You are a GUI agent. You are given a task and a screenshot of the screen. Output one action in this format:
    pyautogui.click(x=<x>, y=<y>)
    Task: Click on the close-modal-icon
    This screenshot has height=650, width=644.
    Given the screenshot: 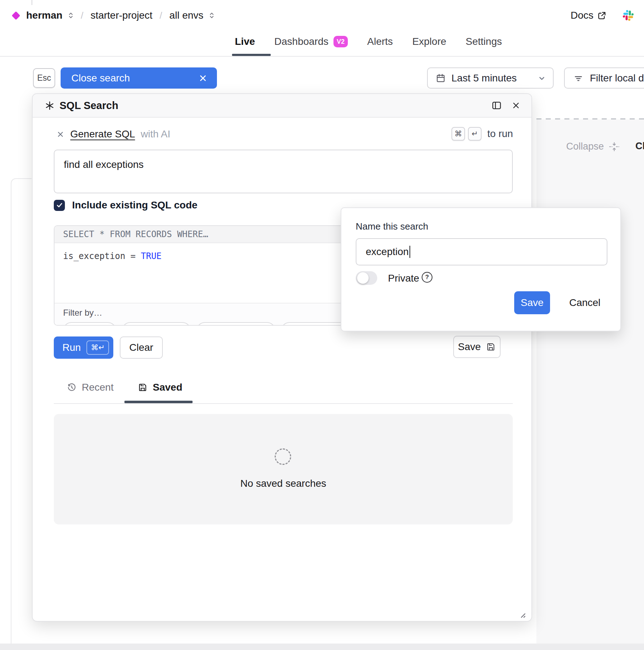 What is the action you would take?
    pyautogui.click(x=516, y=105)
    